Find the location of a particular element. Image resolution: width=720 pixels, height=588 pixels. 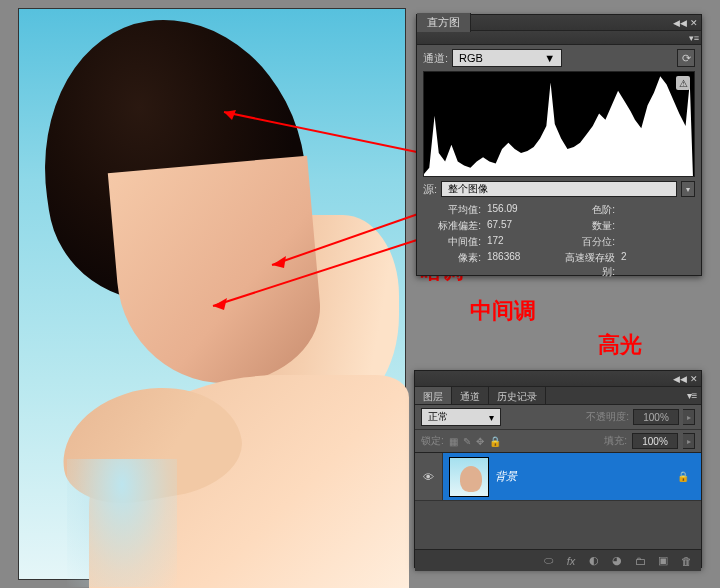

delete-layer-icon: 🗑 is located at coordinates (686, 561).